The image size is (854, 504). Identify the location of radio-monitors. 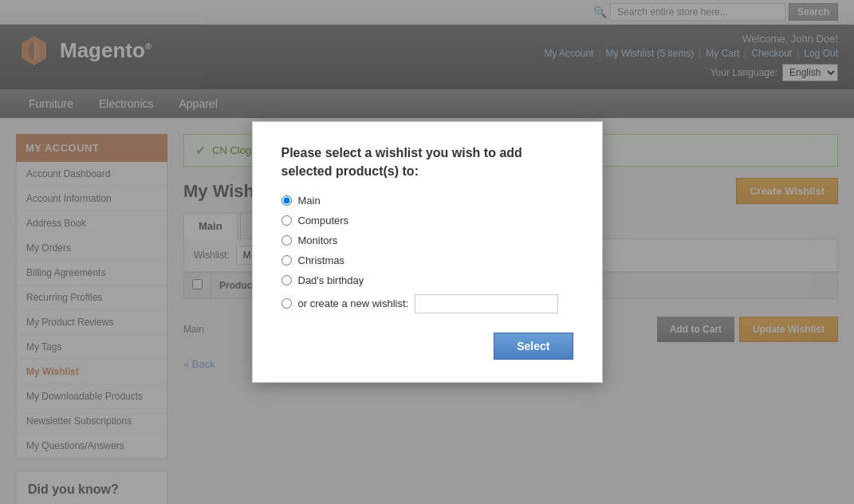
(287, 241).